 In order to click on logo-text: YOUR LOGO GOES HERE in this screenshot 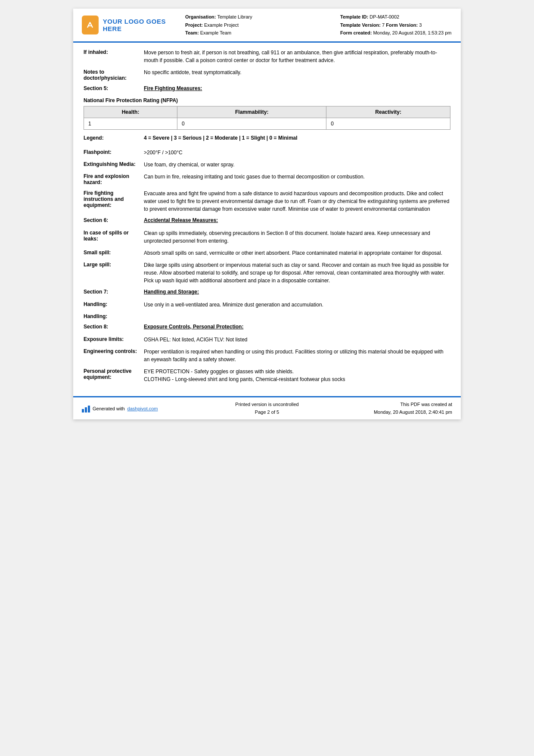, I will do `click(140, 25)`.